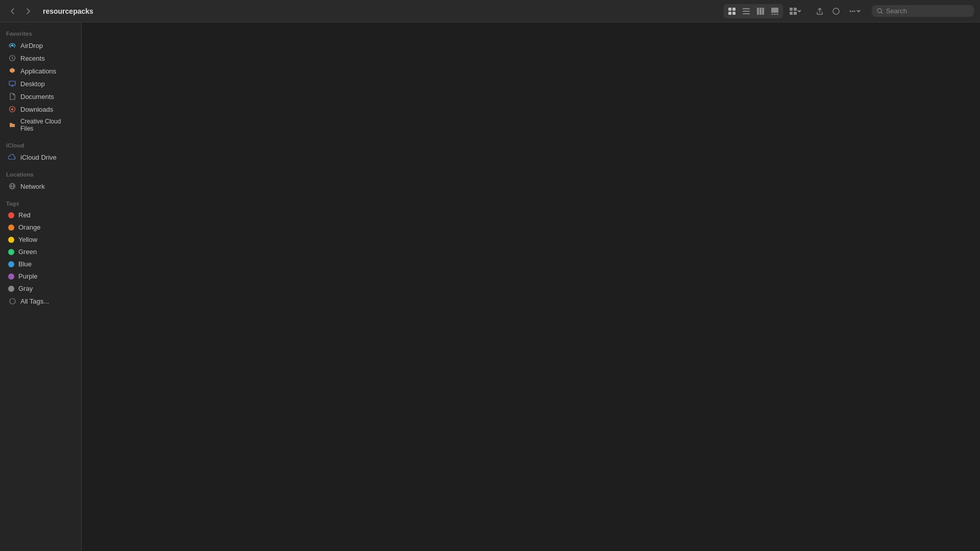  I want to click on downloads-icon, so click(12, 109).